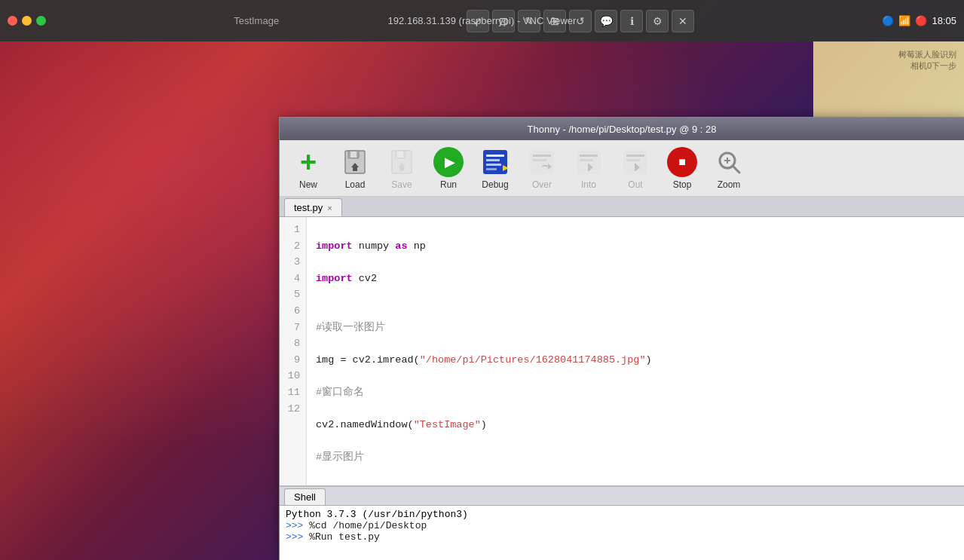 Image resolution: width=964 pixels, height=560 pixels. Describe the element at coordinates (308, 168) in the screenshot. I see `new-button: New` at that location.